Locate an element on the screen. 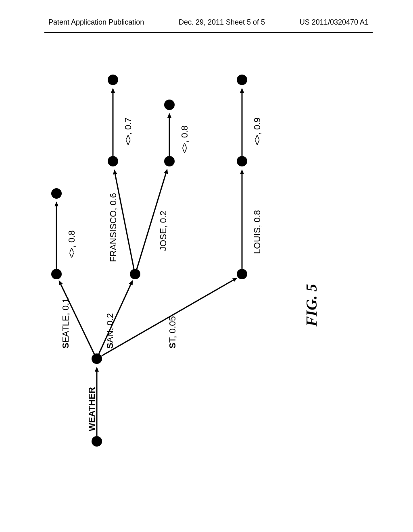 This screenshot has height=532, width=413. header-left: Patent Application Publication is located at coordinates (96, 23).